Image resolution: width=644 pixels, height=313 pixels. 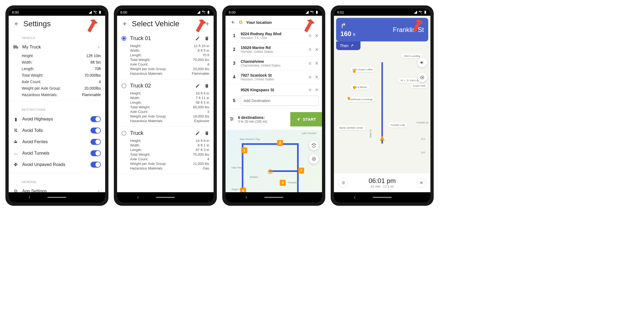 What do you see at coordinates (57, 131) in the screenshot?
I see `toggle-avoid-tolls: ⛕ Avoid Tolls` at bounding box center [57, 131].